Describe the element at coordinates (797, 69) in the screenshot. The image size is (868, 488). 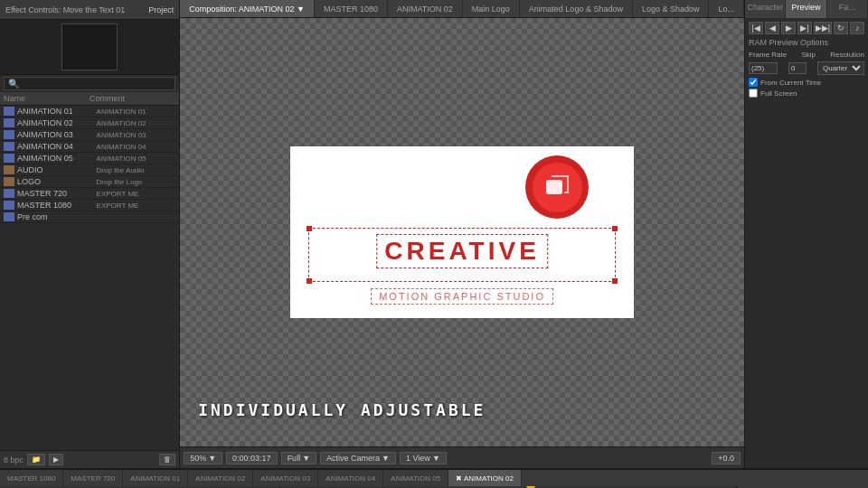
I see `skip-input` at that location.